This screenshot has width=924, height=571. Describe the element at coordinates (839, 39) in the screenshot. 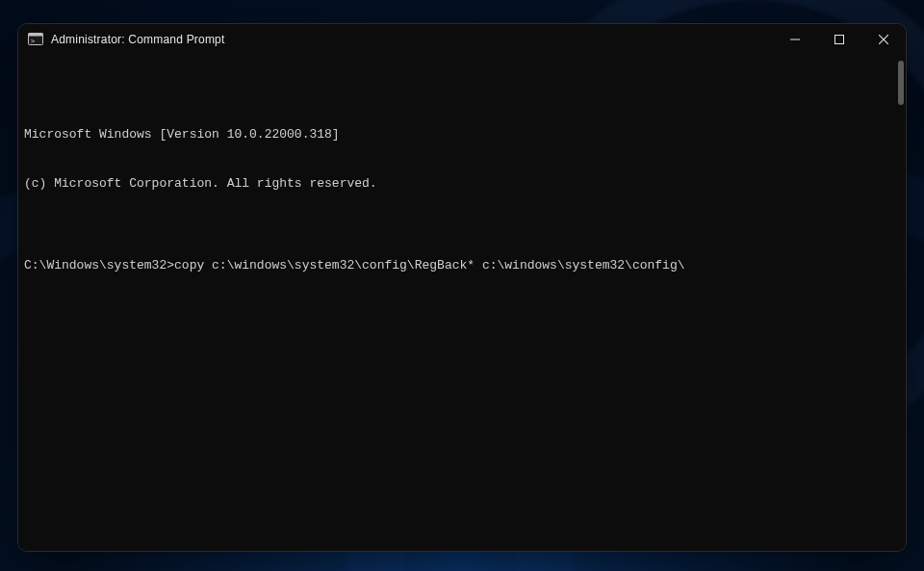

I see `maximize-button` at that location.